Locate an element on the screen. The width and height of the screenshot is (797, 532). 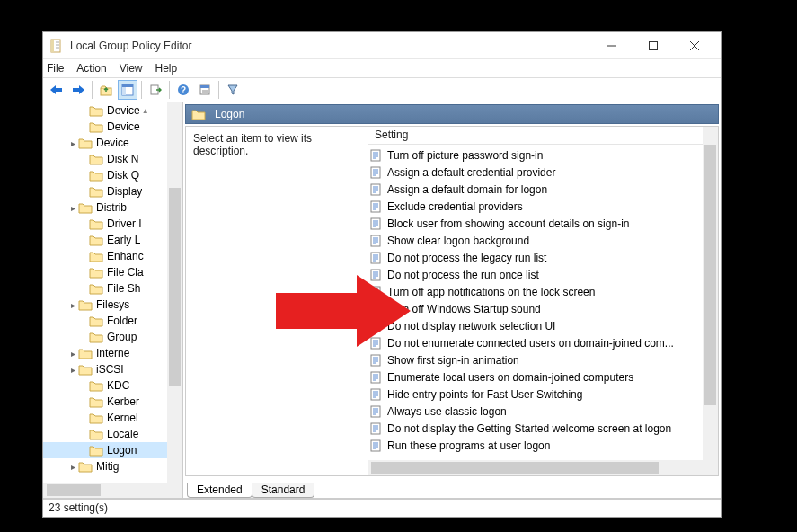
setting-row: Show first sign-in animation is located at coordinates (536, 359).